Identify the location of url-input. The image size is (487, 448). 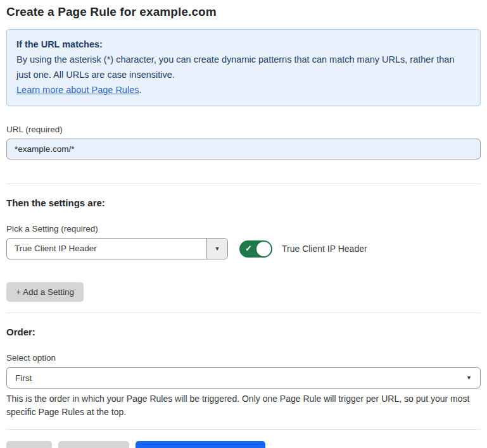
(243, 149).